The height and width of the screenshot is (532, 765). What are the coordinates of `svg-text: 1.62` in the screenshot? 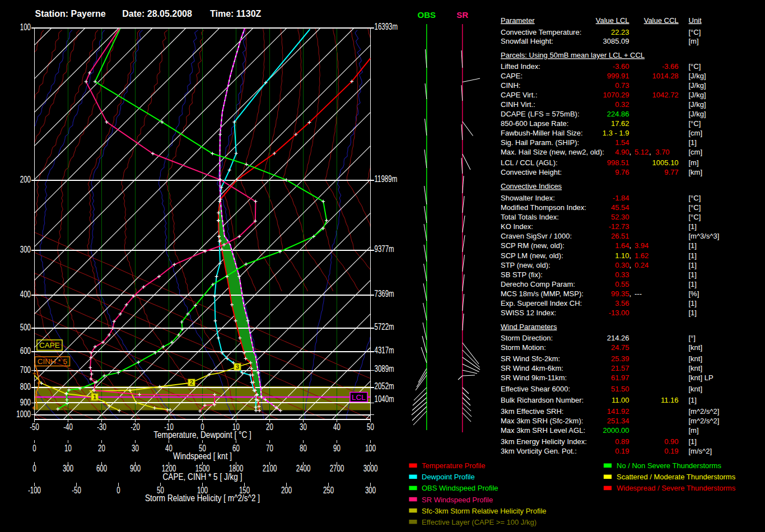 It's located at (642, 255).